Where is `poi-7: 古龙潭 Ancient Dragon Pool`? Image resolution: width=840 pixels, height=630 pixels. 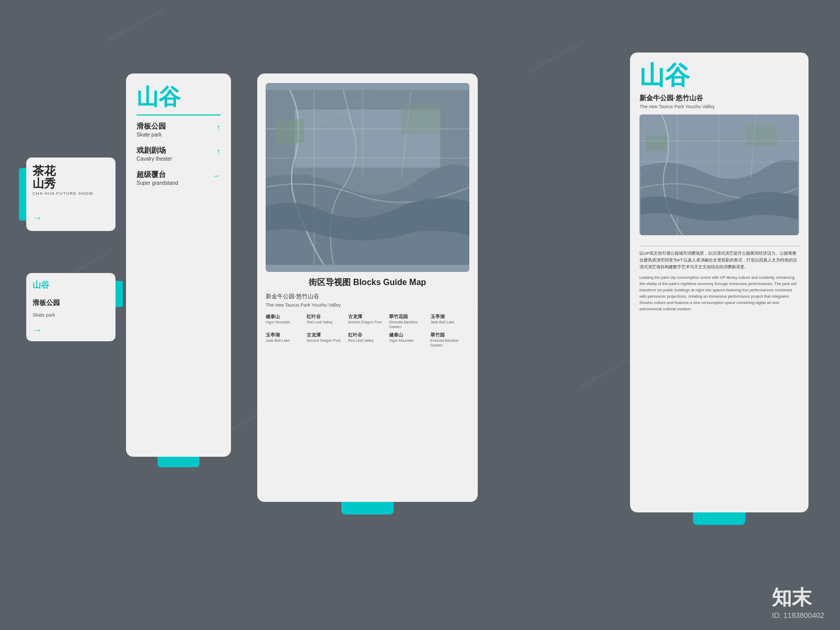
poi-7: 古龙潭 Ancient Dragon Pool is located at coordinates (326, 340).